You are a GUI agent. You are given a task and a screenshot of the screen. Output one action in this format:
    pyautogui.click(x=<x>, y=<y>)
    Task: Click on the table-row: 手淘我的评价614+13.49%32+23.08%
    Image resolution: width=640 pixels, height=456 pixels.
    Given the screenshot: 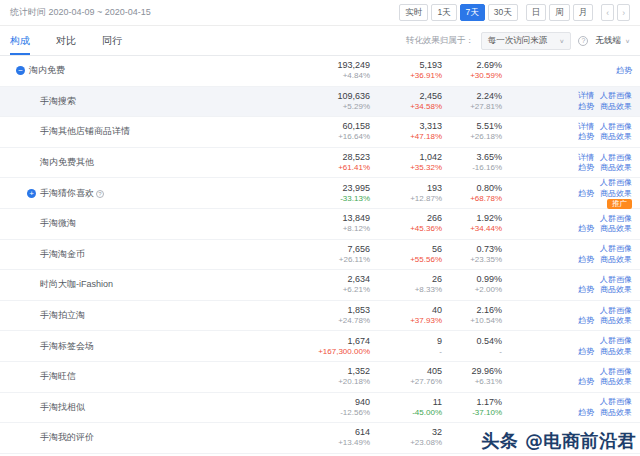 What is the action you would take?
    pyautogui.click(x=320, y=438)
    